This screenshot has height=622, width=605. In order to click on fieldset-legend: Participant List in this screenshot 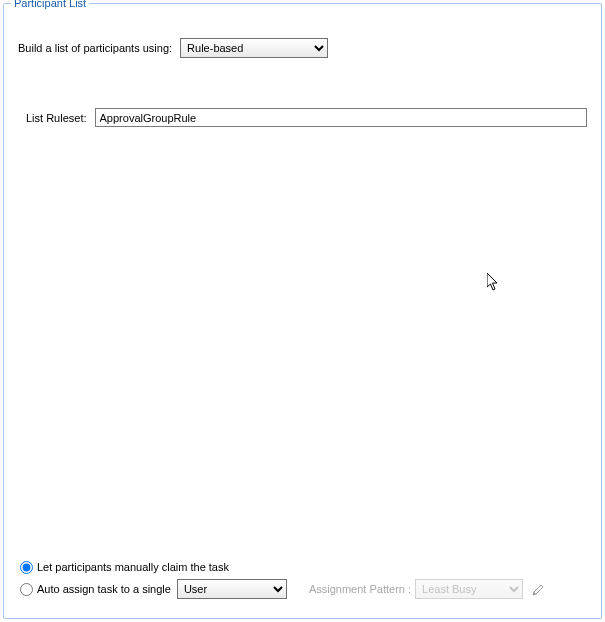, I will do `click(50, 4)`.